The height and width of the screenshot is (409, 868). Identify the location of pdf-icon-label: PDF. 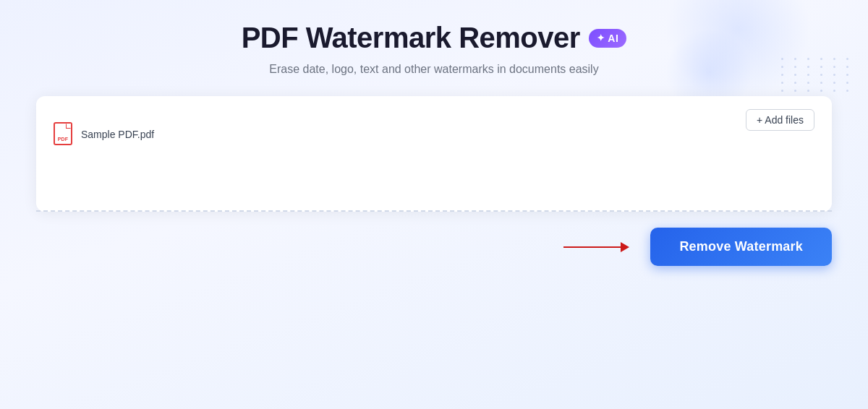
(64, 139).